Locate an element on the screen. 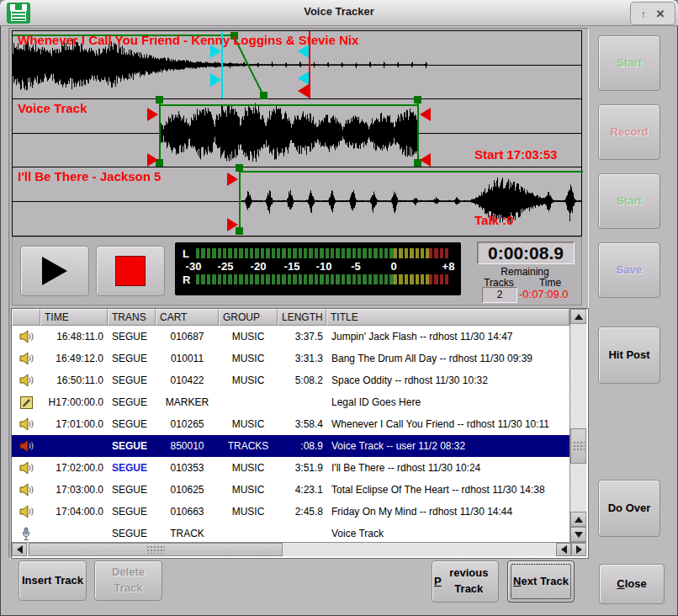 This screenshot has width=678, height=616. insert-track-button: Insert Track is located at coordinates (52, 581).